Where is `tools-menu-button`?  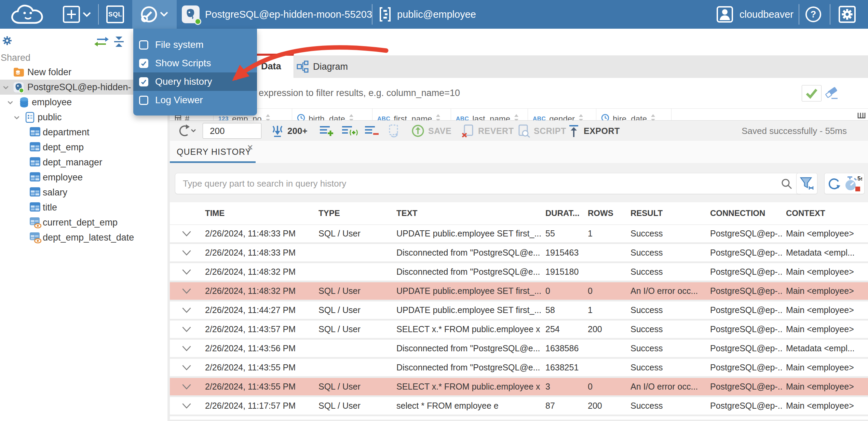
tools-menu-button is located at coordinates (154, 14).